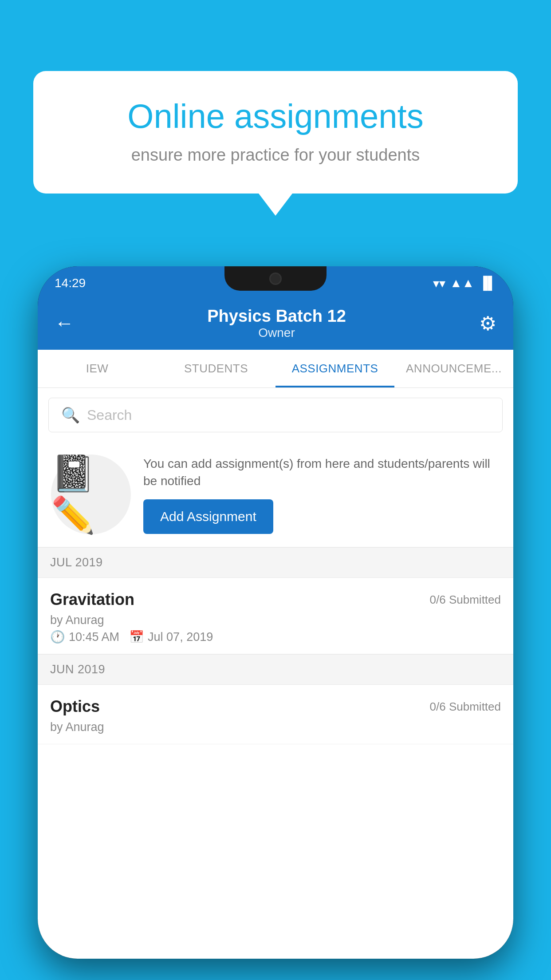  I want to click on speech-bubble: Online assignments ensure more practice …, so click(276, 132).